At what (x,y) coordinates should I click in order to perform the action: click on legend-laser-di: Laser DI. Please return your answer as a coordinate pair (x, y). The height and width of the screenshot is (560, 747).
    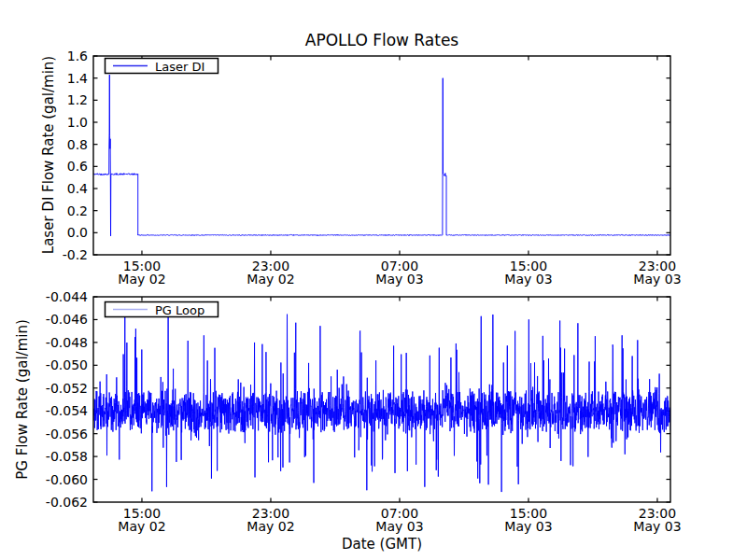
    Looking at the image, I should click on (162, 66).